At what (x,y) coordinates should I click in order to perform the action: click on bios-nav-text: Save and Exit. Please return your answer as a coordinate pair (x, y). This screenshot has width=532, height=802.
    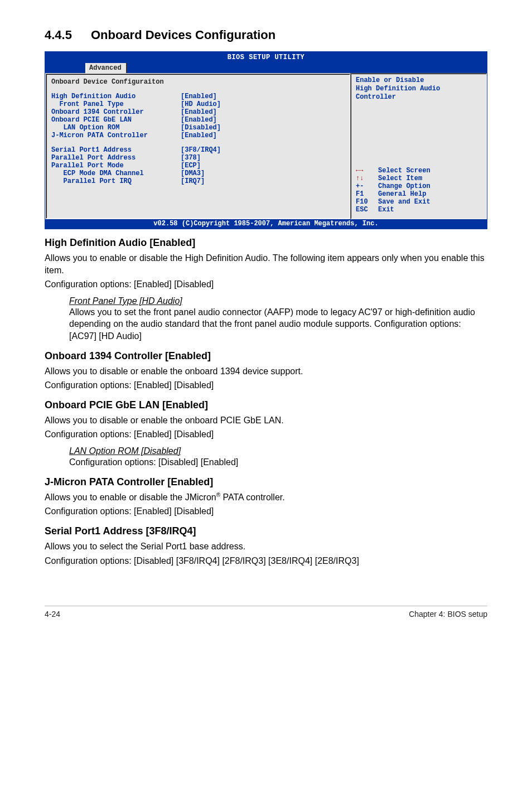
    Looking at the image, I should click on (404, 202).